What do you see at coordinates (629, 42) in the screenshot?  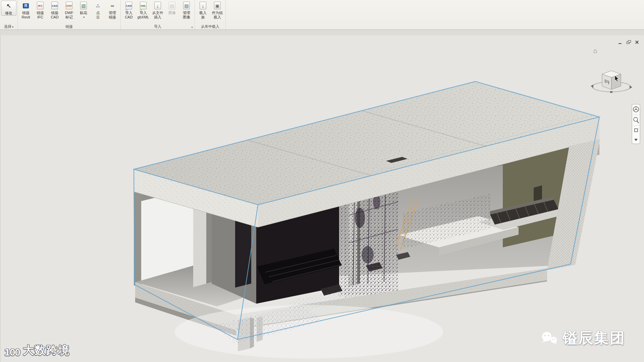 I see `restore-icon` at bounding box center [629, 42].